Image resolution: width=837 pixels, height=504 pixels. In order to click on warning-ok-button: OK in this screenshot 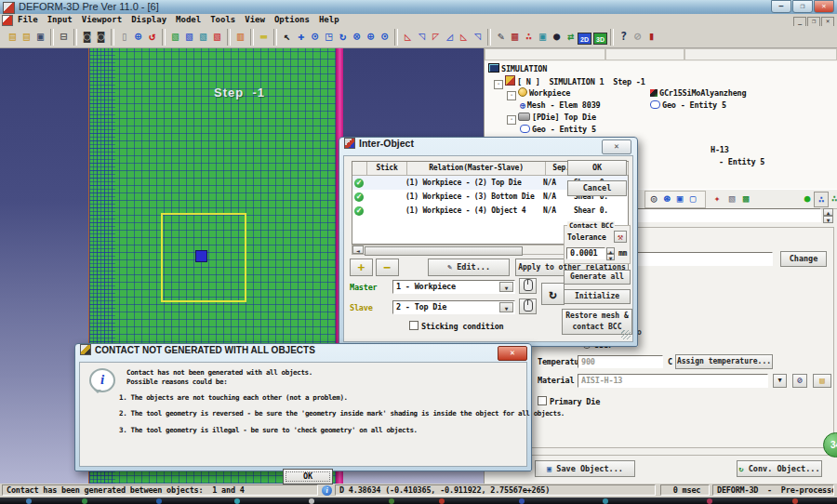, I will do `click(308, 476)`.